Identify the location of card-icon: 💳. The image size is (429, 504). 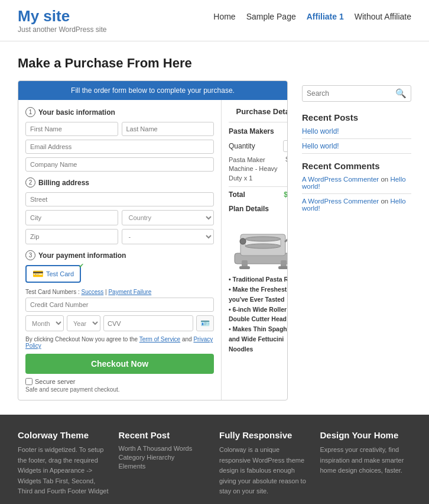
(38, 274).